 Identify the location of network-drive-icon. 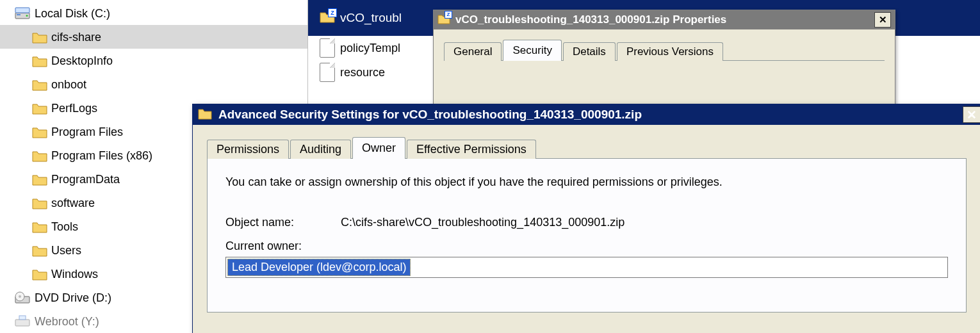
(22, 321).